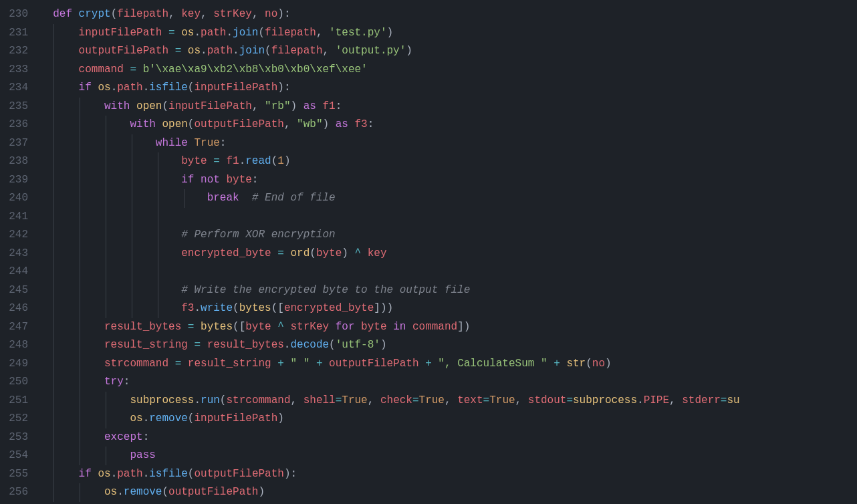 The image size is (857, 504). I want to click on code-line-content: result_string = result_bytes.decode('utf…, so click(214, 345).